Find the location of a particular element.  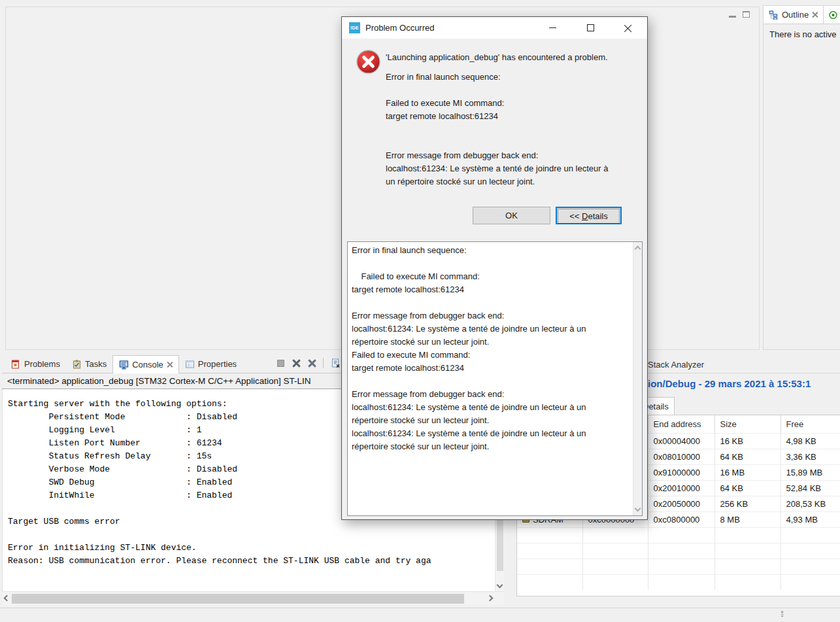

tab-problems-label: Problems is located at coordinates (42, 364).